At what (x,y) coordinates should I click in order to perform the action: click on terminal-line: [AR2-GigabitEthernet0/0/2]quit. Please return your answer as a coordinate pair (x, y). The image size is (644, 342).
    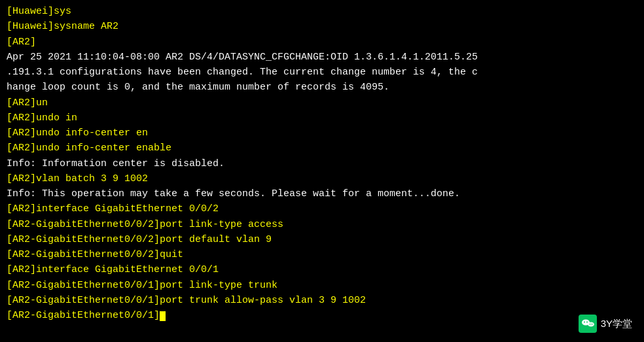
    Looking at the image, I should click on (322, 255).